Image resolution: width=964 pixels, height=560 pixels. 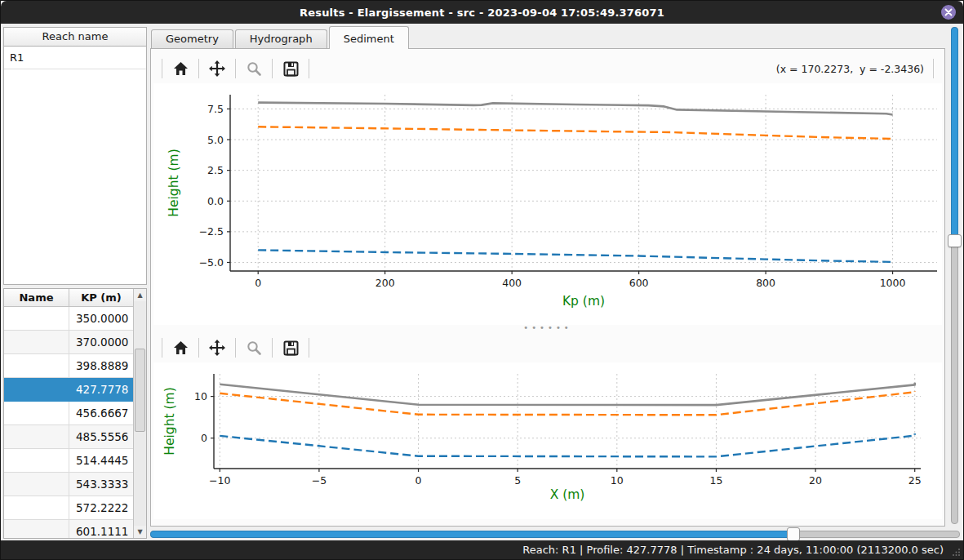 What do you see at coordinates (75, 282) in the screenshot?
I see `left-panel: Reach name R1 Name KP (m) 350.0000370.00…` at bounding box center [75, 282].